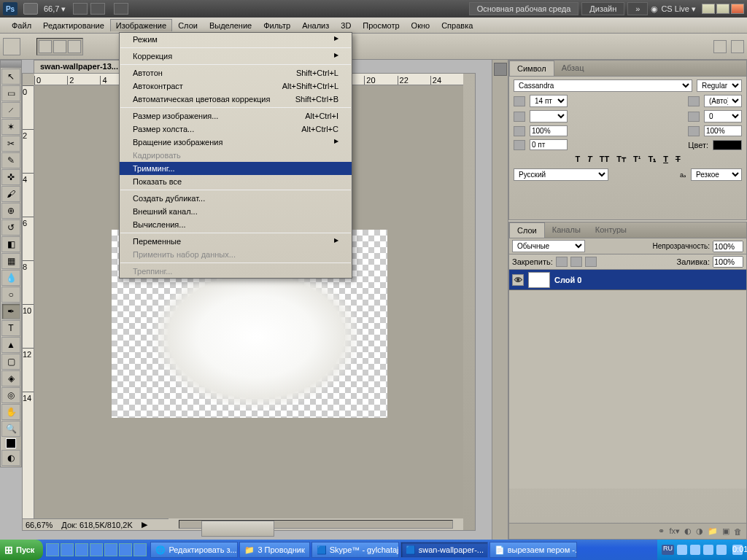  Describe the element at coordinates (31, 9) in the screenshot. I see `bridge-dropdown` at that location.